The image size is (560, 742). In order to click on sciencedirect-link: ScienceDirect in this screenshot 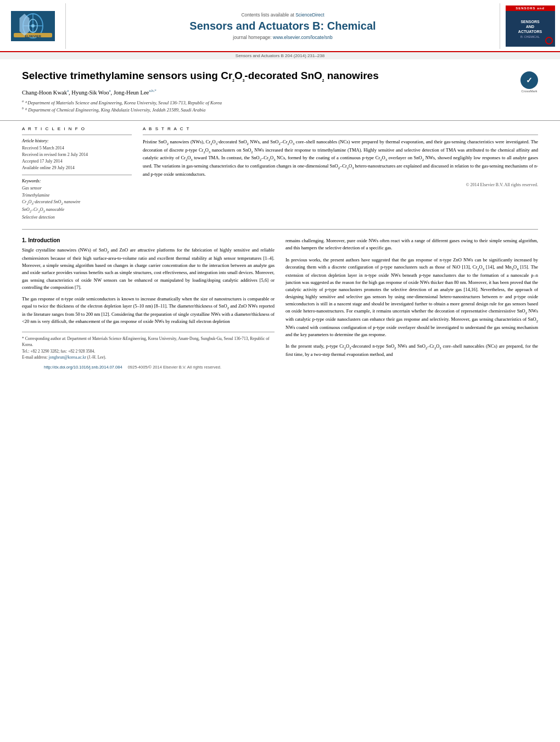, I will do `click(310, 15)`.